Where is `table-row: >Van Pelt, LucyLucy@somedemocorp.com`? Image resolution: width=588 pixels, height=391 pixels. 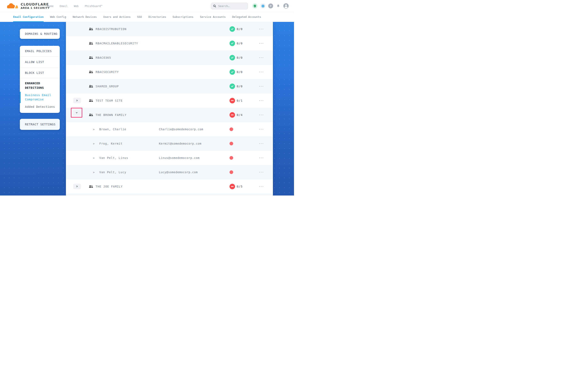 table-row: >Van Pelt, LucyLucy@somedemocorp.com is located at coordinates (169, 172).